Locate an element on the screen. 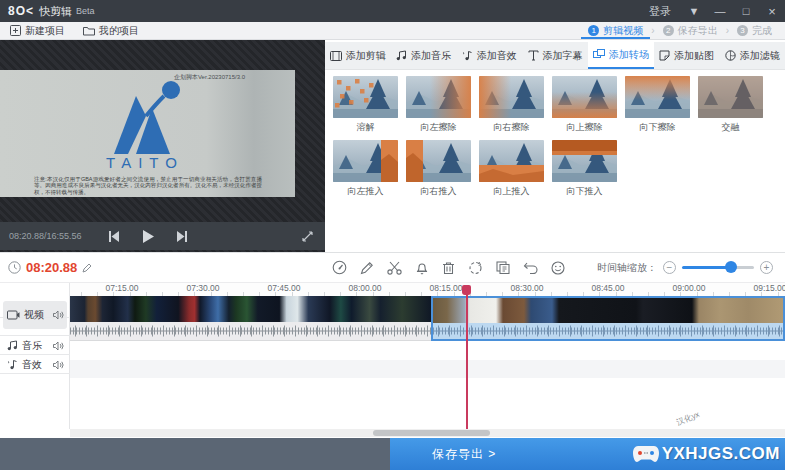 This screenshot has width=785, height=470. transition-push-left: 向左推入 is located at coordinates (366, 169).